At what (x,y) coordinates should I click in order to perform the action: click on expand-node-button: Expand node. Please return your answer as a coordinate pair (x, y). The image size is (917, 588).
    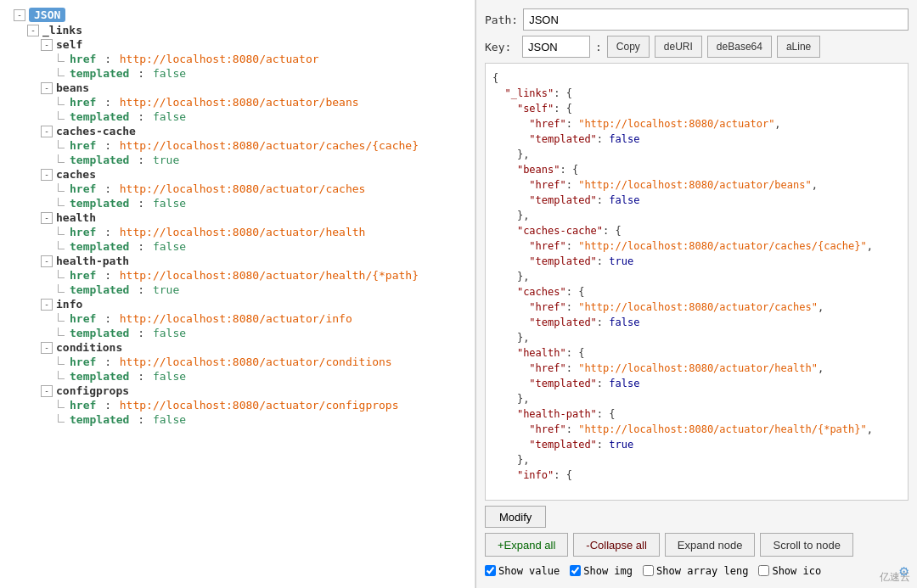
    Looking at the image, I should click on (710, 545).